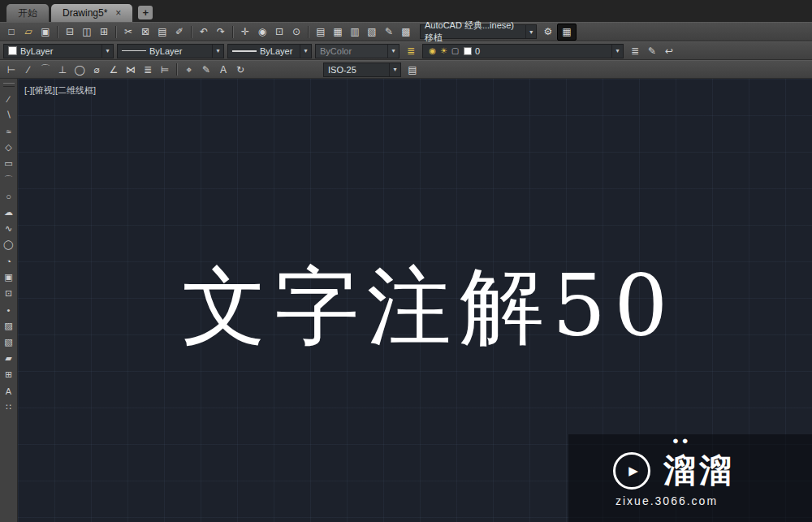  What do you see at coordinates (321, 32) in the screenshot?
I see `properties-icon: ▤` at bounding box center [321, 32].